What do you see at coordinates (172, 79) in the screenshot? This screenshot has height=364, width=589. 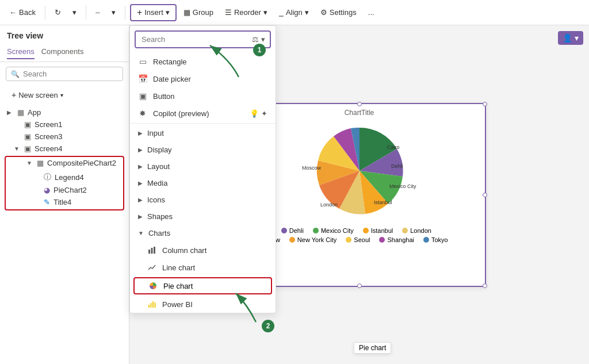 I see `dropdown-item-datepicker-label: Date picker` at bounding box center [172, 79].